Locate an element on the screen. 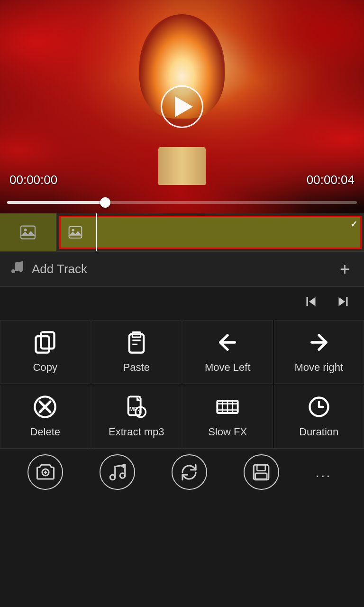  paste-button: Paste is located at coordinates (136, 352).